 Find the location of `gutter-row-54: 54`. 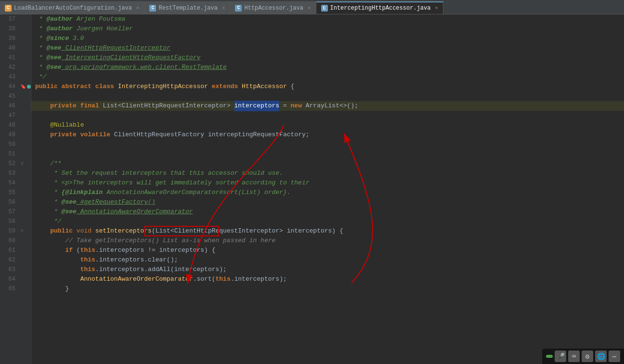

gutter-row-54: 54 is located at coordinates (15, 183).